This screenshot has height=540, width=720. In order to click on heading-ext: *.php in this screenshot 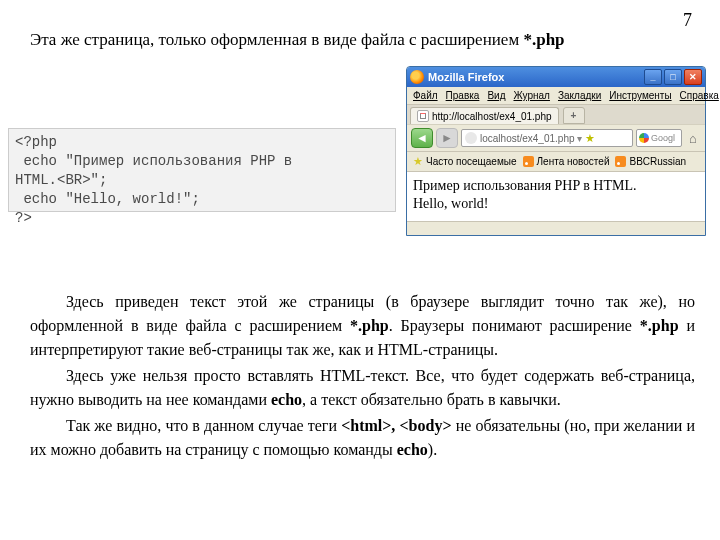, I will do `click(544, 40)`.